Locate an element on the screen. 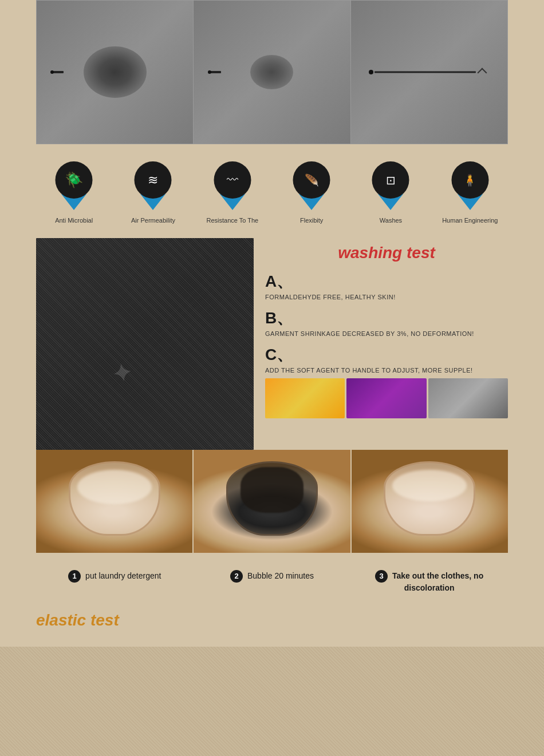 The image size is (544, 756). washes-label: Washes is located at coordinates (391, 220).